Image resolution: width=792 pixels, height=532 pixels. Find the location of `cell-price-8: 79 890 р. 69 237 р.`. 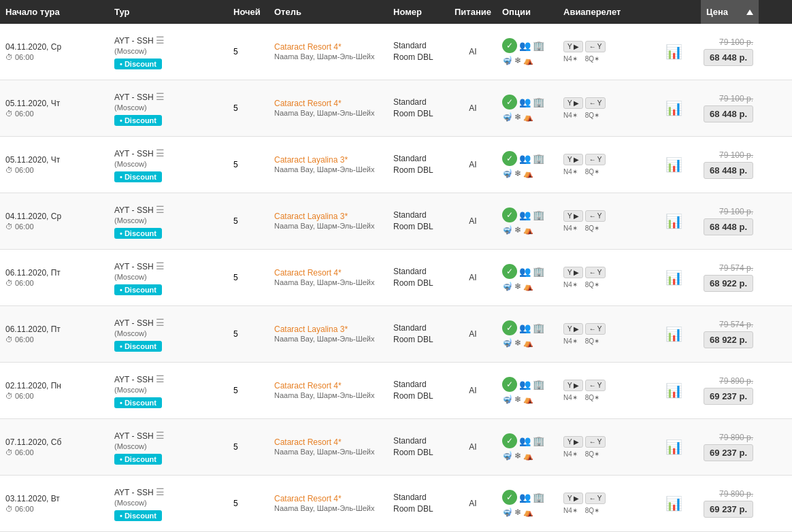

cell-price-8: 79 890 р. 69 237 р. is located at coordinates (729, 447).